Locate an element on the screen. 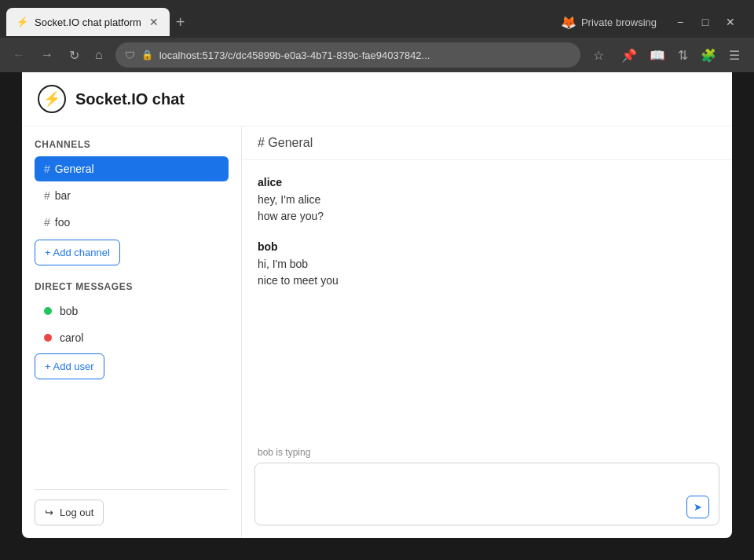 The height and width of the screenshot is (560, 754). dm-item-bob: bob is located at coordinates (132, 311).